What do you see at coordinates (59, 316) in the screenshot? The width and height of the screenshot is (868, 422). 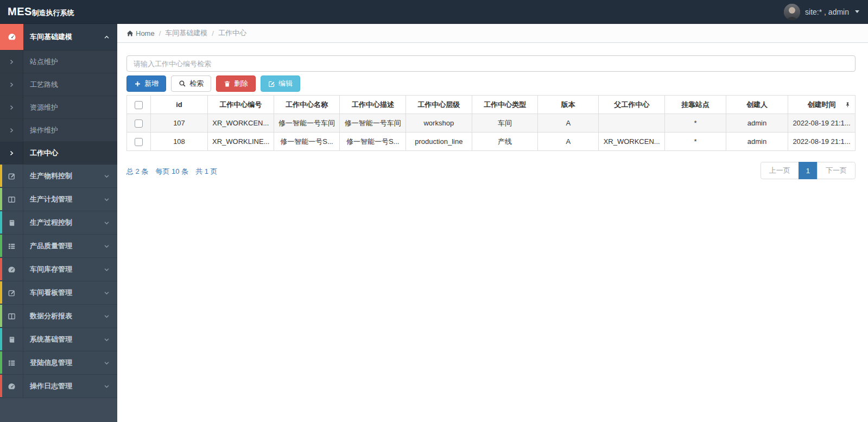 I see `sidebar-item-data-analysis: 数据分析报表` at bounding box center [59, 316].